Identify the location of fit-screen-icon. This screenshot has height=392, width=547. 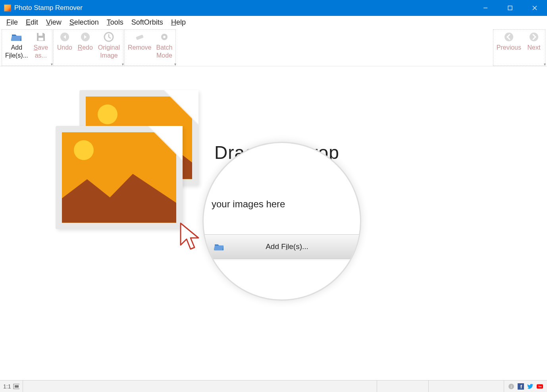
(16, 386).